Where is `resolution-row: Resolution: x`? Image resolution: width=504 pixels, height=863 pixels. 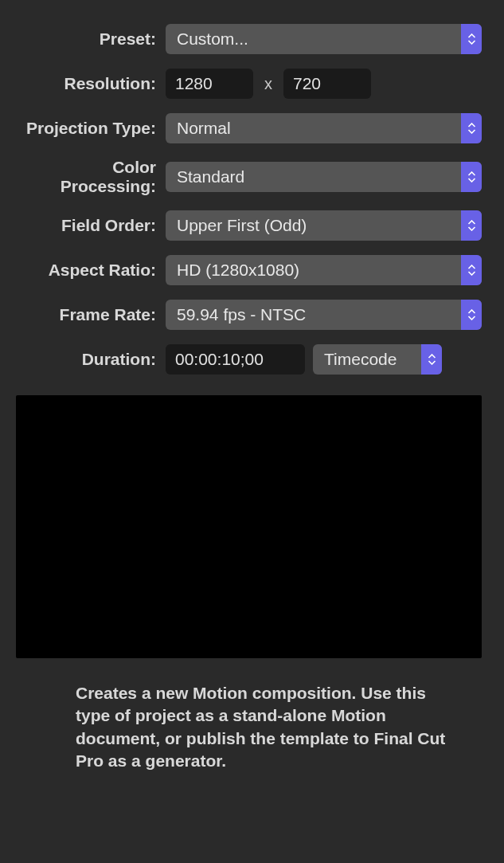 resolution-row: Resolution: x is located at coordinates (248, 84).